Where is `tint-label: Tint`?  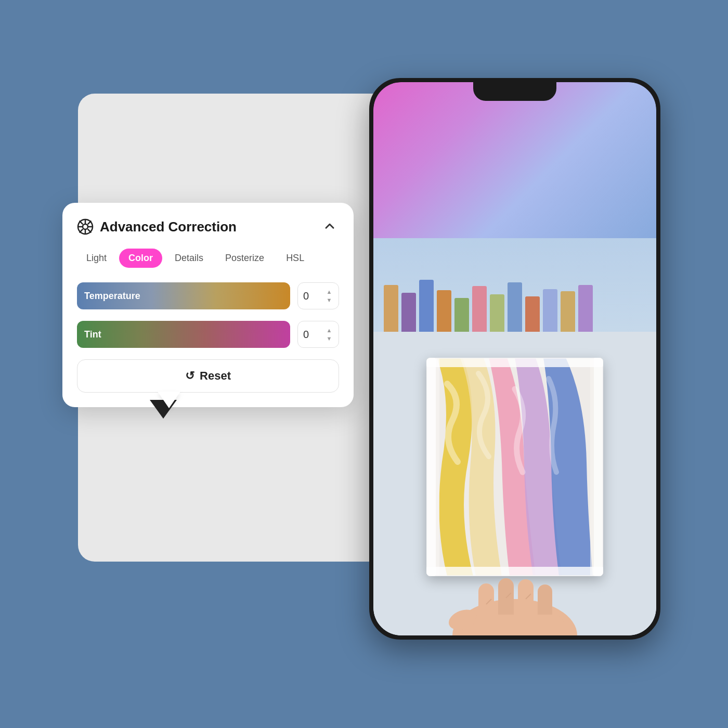
tint-label: Tint is located at coordinates (93, 335).